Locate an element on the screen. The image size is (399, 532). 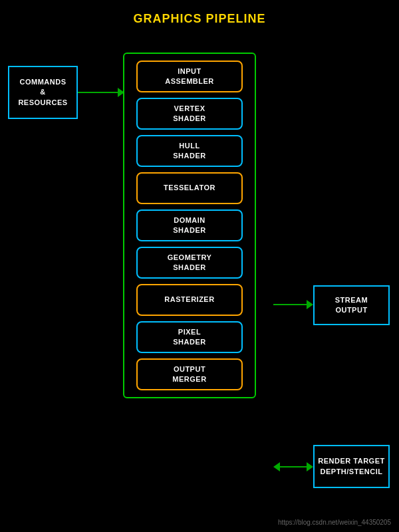
commands-to-pipeline-arrow is located at coordinates (101, 92).